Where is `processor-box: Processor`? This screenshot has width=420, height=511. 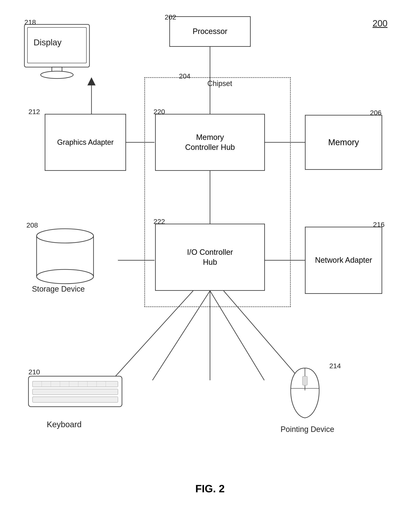 processor-box: Processor is located at coordinates (210, 31).